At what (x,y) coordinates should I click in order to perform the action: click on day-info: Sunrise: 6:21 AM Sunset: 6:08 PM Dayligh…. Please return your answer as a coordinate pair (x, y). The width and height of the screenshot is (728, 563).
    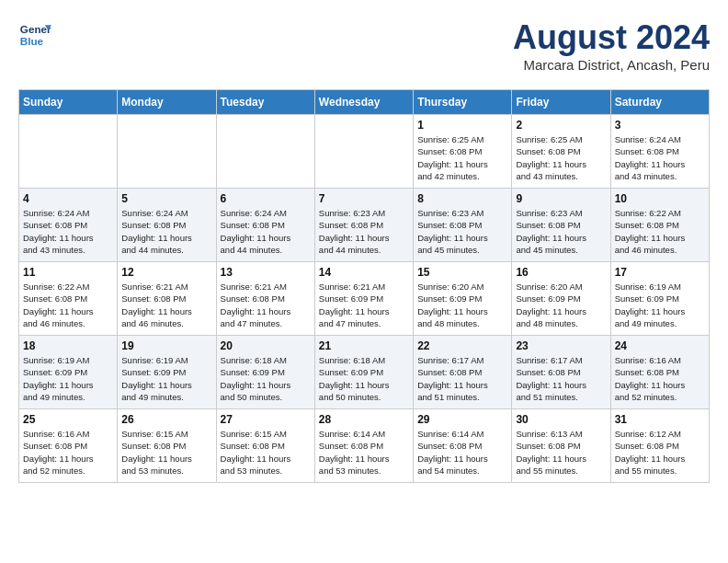
    Looking at the image, I should click on (266, 305).